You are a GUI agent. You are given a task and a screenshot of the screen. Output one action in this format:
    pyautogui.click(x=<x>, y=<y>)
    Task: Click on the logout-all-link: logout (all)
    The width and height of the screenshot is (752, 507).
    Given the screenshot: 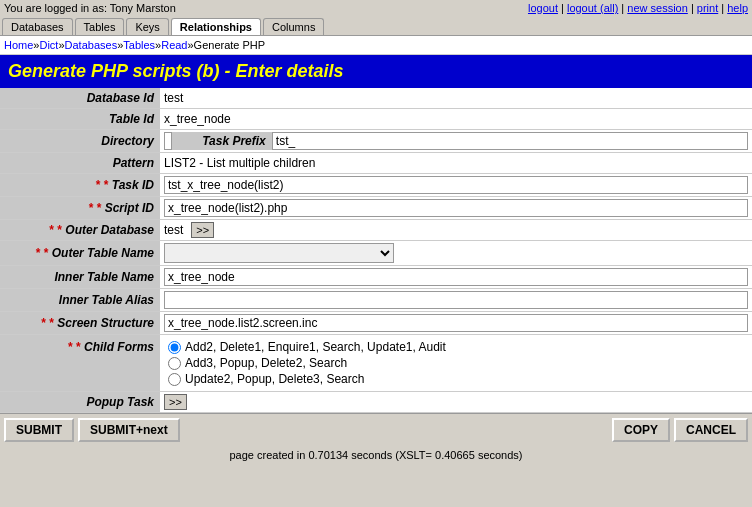 What is the action you would take?
    pyautogui.click(x=592, y=8)
    